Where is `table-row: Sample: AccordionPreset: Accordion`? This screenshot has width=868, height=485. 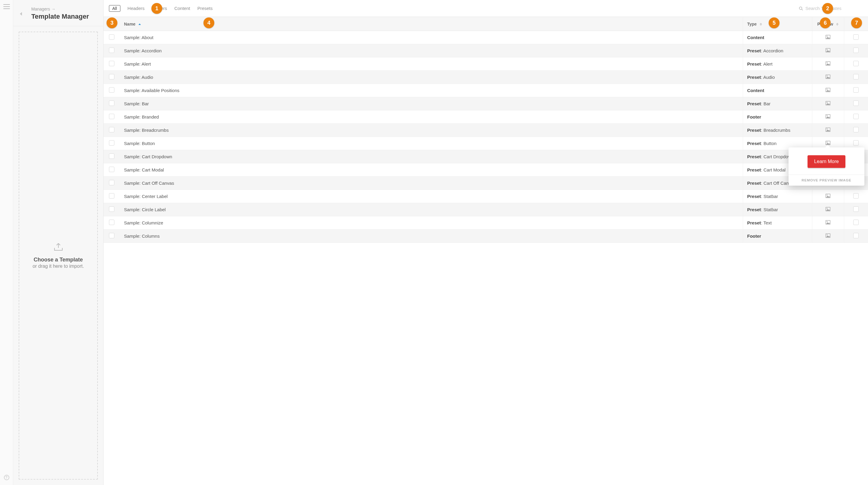
table-row: Sample: AccordionPreset: Accordion is located at coordinates (486, 51).